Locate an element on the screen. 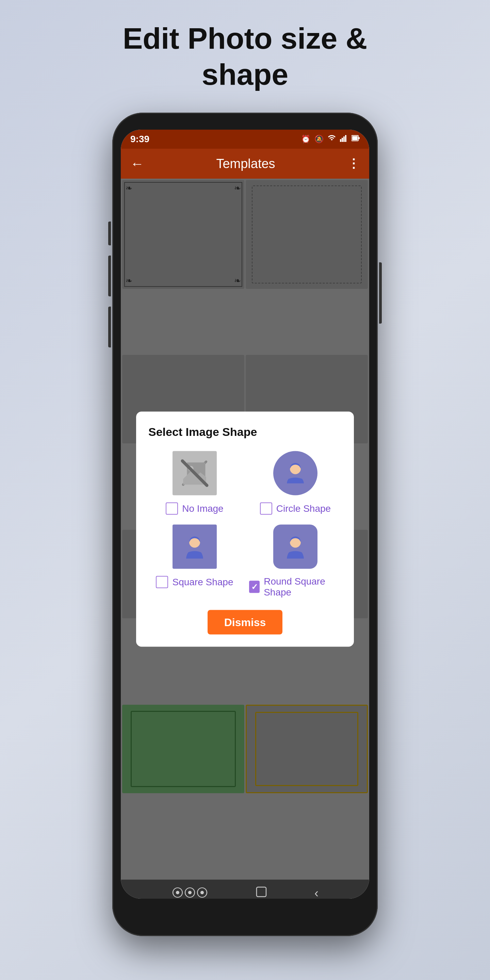 This screenshot has width=490, height=980. back-button: ← is located at coordinates (137, 164).